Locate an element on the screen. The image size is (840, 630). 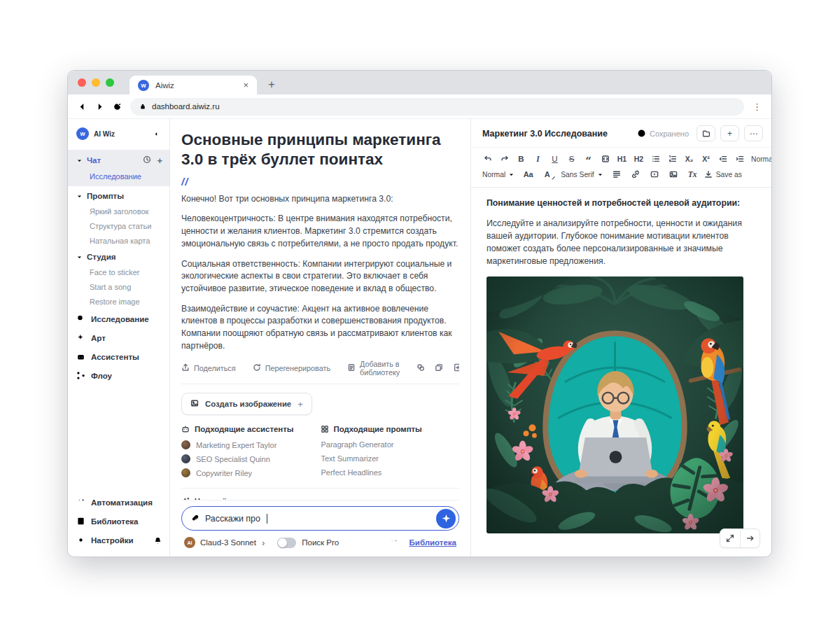
align-icon is located at coordinates (617, 174).